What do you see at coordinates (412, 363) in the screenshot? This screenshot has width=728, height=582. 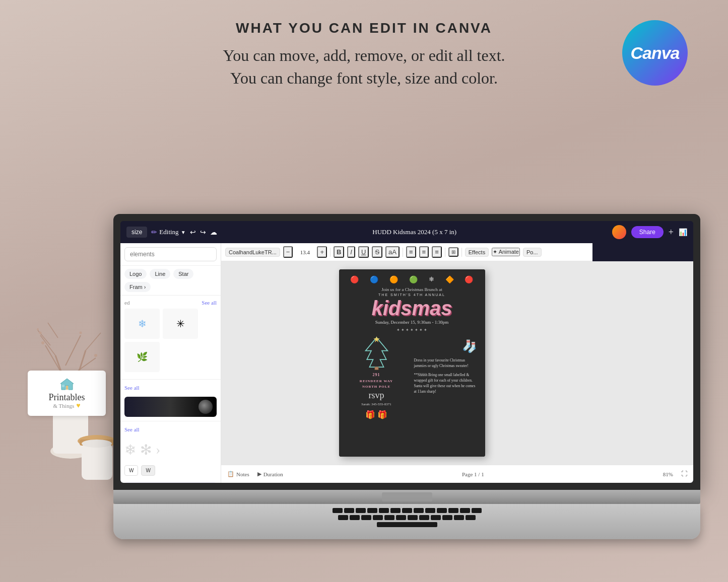 I see `design-canvas: 🔴 🔵 🟠 🟢 ❄ 🔶 🔴 Join us for a Christm` at bounding box center [412, 363].